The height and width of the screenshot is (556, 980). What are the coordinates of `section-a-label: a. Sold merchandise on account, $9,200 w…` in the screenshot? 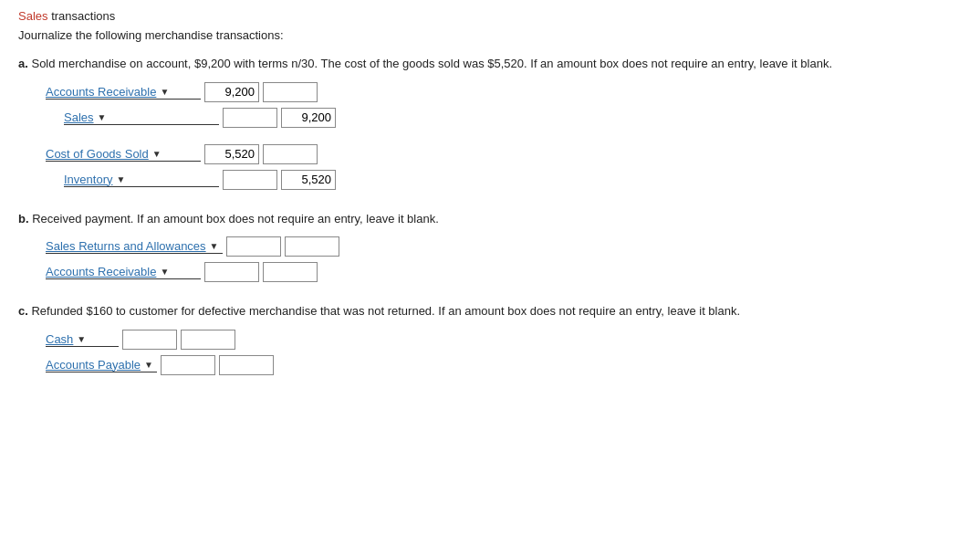 It's located at (490, 64).